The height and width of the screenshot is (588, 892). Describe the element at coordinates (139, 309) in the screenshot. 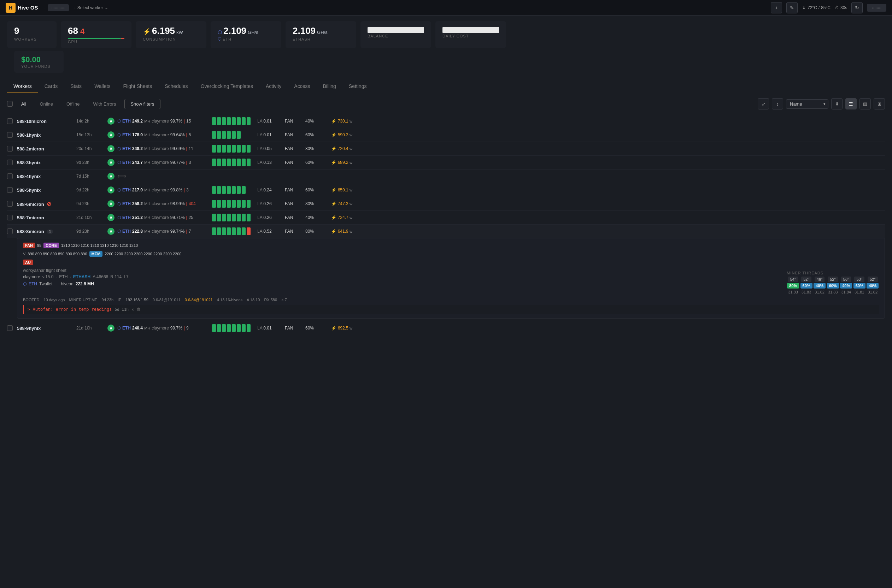

I see `error-delete: 🗑` at that location.